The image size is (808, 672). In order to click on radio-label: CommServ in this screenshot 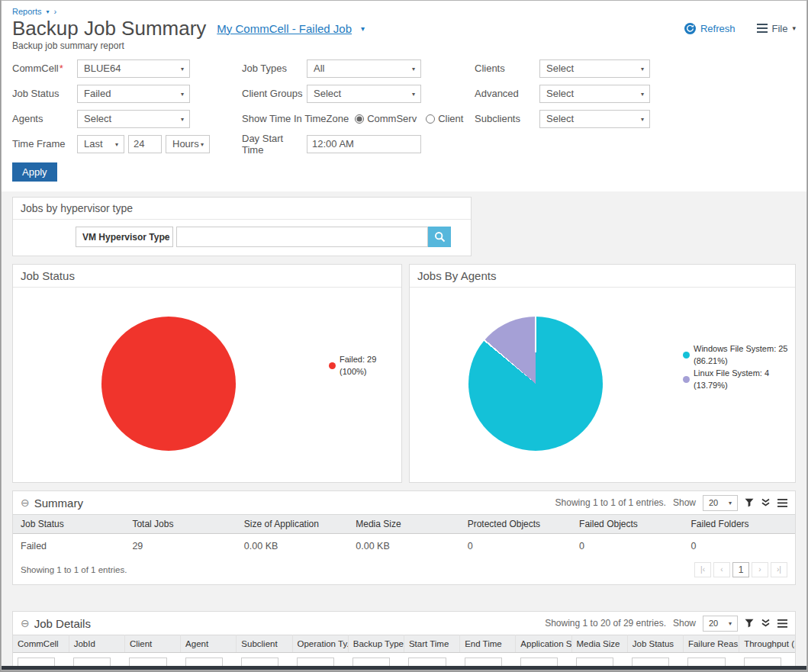, I will do `click(392, 119)`.